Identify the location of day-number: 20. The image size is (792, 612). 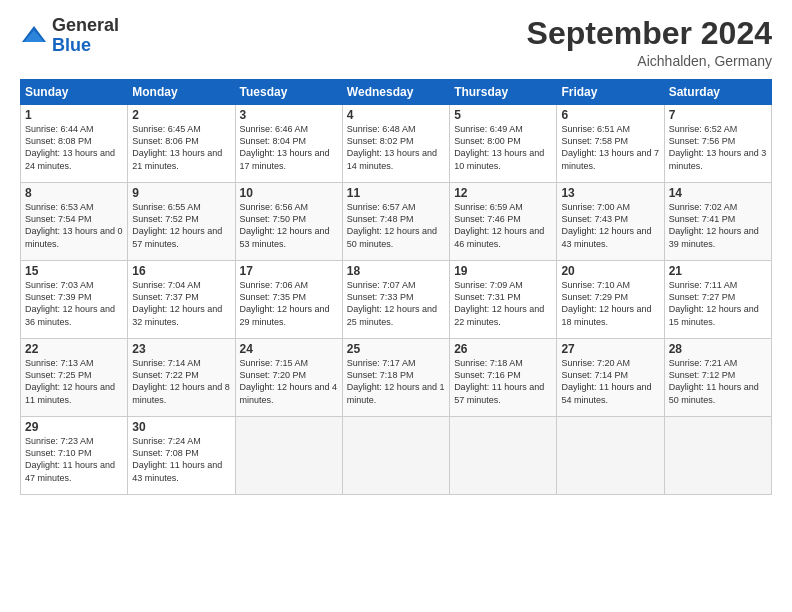
(610, 271).